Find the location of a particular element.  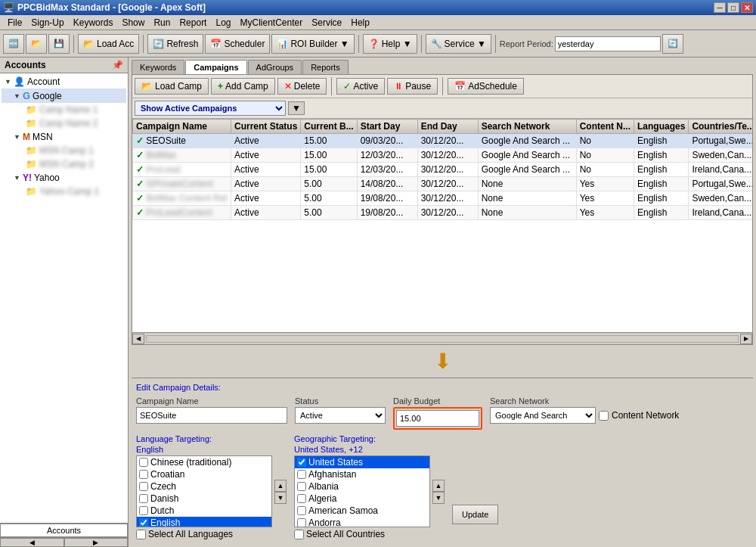

col-languages: Languages is located at coordinates (662, 127).